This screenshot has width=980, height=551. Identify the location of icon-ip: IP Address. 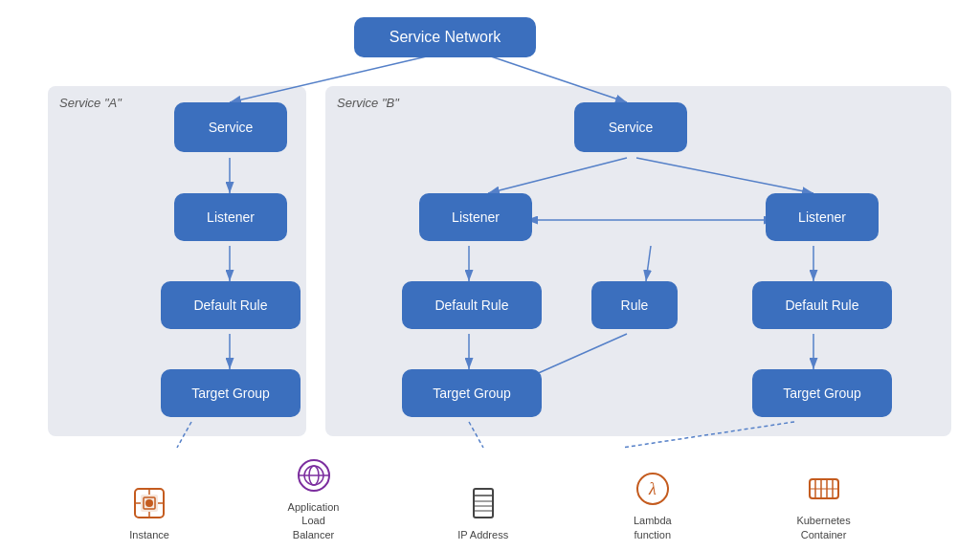
(482, 513).